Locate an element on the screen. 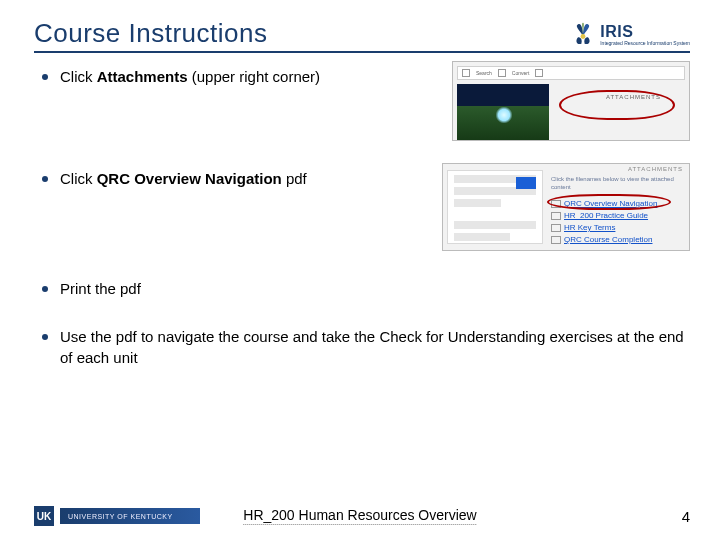  page-number: 4 is located at coordinates (686, 516).